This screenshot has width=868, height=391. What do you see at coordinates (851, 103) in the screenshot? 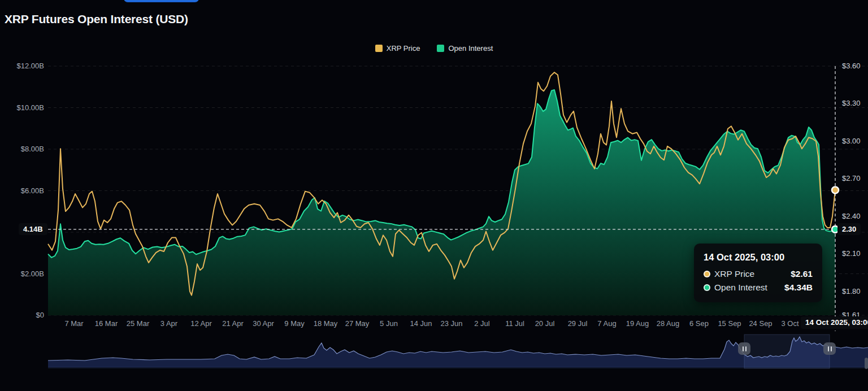
I see `y-axis-right-label: $3.30` at bounding box center [851, 103].